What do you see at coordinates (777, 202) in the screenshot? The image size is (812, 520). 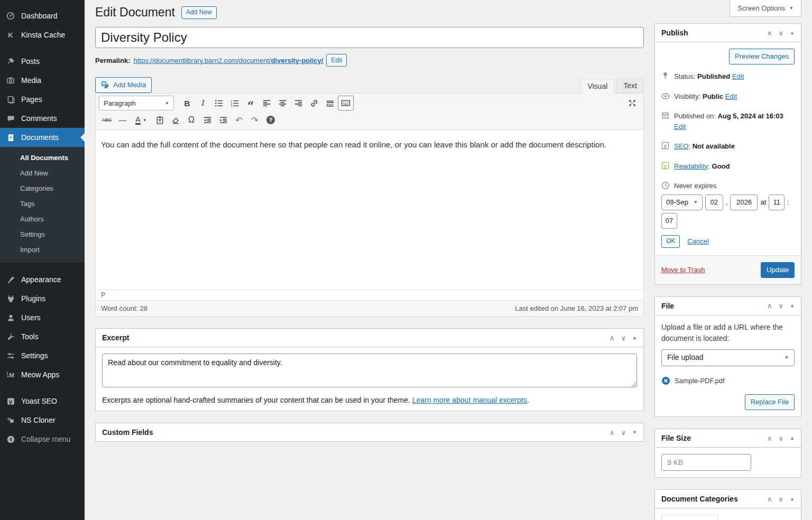 I see `expiry-hour-input: 11` at bounding box center [777, 202].